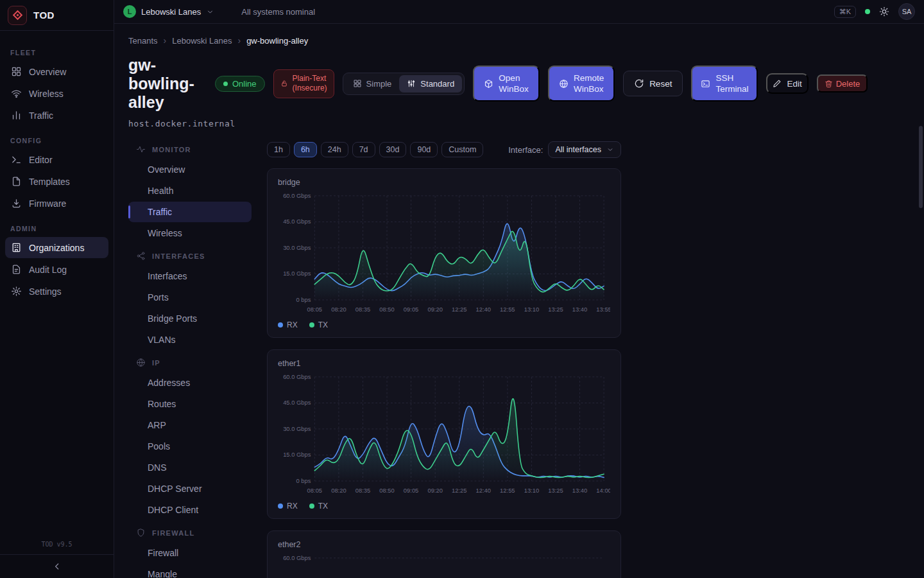  Describe the element at coordinates (404, 83) in the screenshot. I see `view-mode-toggle: Simple Standard` at that location.